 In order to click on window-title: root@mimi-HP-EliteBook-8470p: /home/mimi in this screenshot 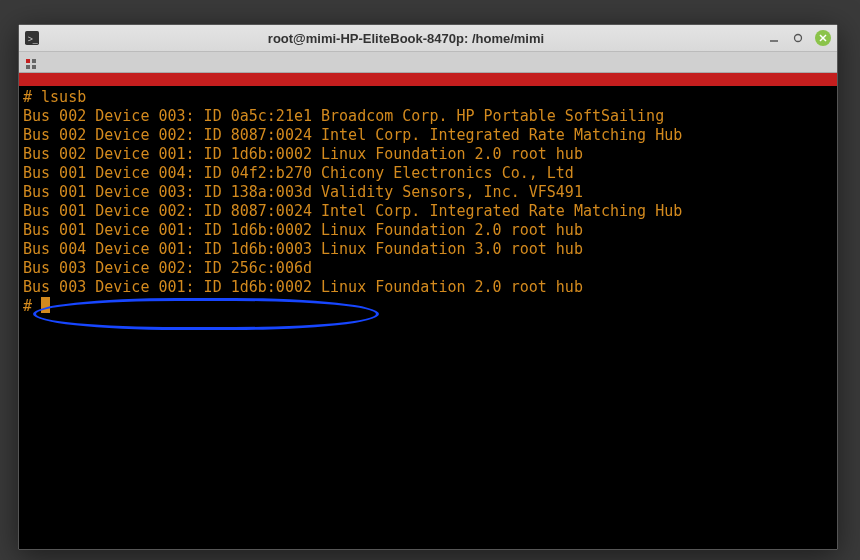, I will do `click(406, 38)`.